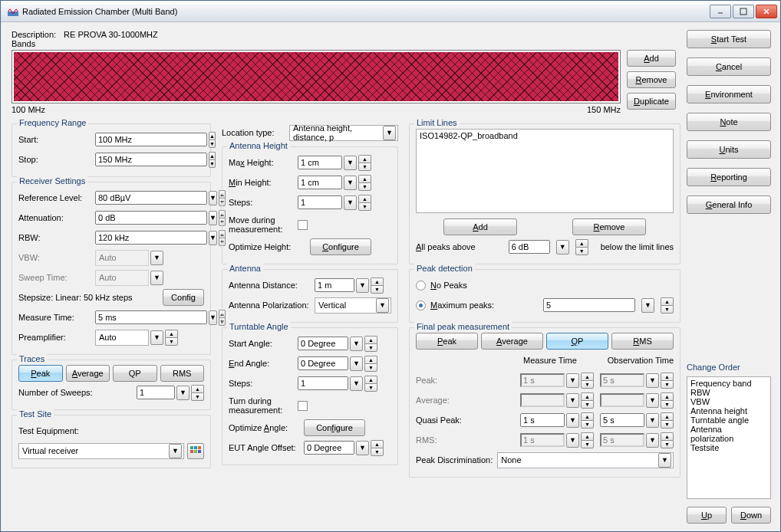  I want to click on qp-obs-input, so click(622, 420).